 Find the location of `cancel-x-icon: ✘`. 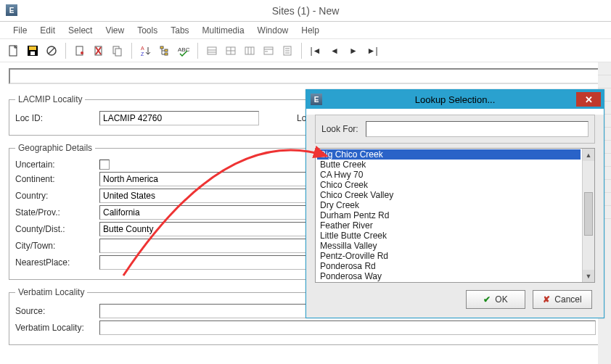

cancel-x-icon: ✘ is located at coordinates (546, 299).